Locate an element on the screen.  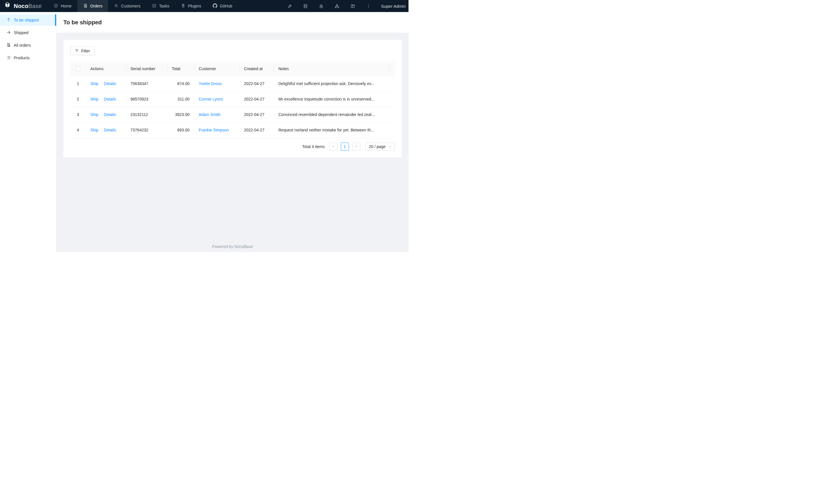
page-size-value: 20 / page is located at coordinates (377, 147).